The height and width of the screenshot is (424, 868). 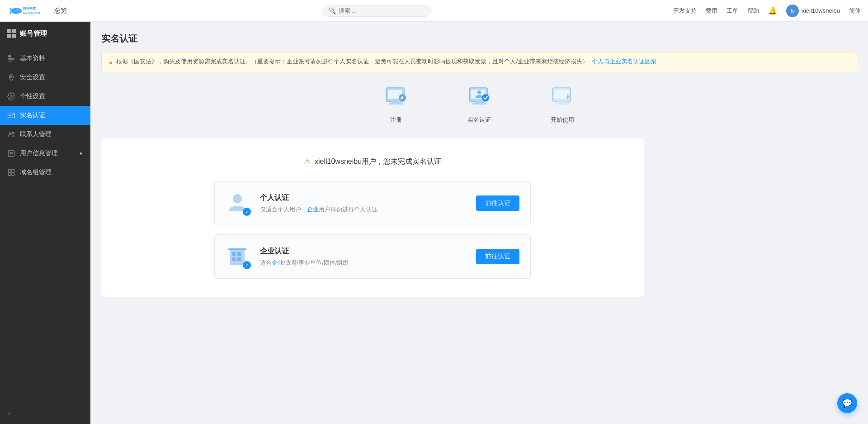 What do you see at coordinates (396, 104) in the screenshot?
I see `step-register: 注册` at bounding box center [396, 104].